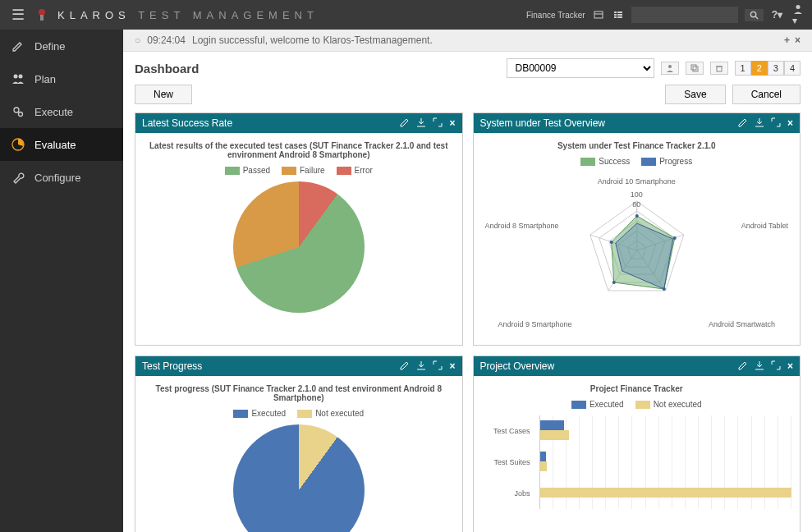 The width and height of the screenshot is (812, 532). What do you see at coordinates (787, 40) in the screenshot?
I see `add-icon: +` at bounding box center [787, 40].